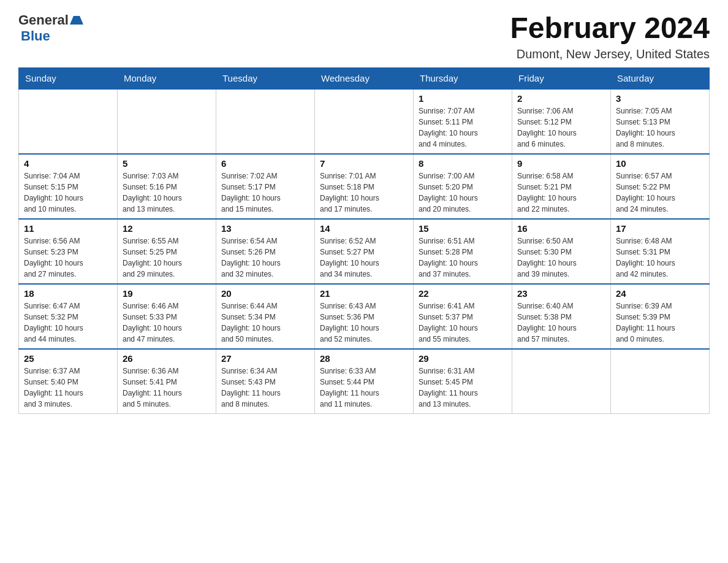  What do you see at coordinates (167, 163) in the screenshot?
I see `day-number: 5` at bounding box center [167, 163].